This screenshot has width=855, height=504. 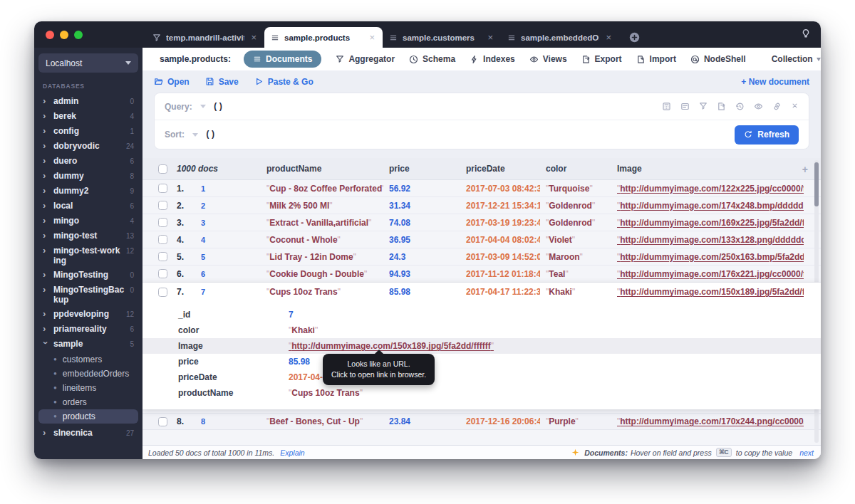 What do you see at coordinates (88, 147) in the screenshot?
I see `sidebar-db-dobryvodic: › dobryvodic 24` at bounding box center [88, 147].